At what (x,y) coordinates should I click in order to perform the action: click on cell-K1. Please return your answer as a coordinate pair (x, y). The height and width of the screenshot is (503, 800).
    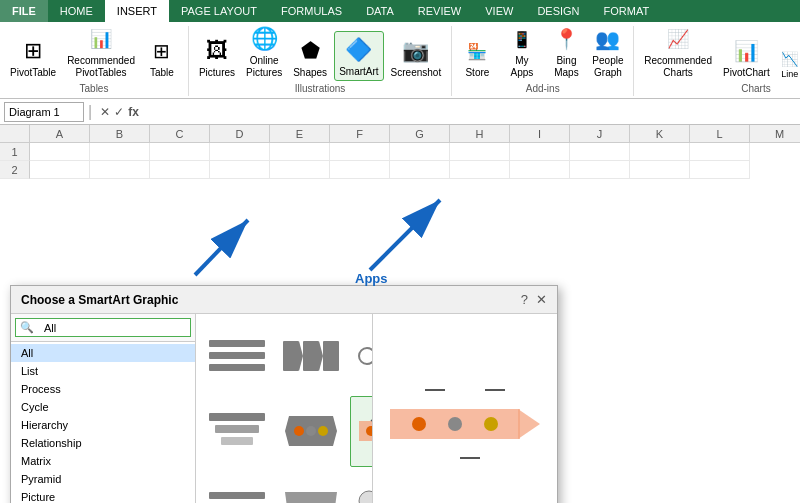
    Looking at the image, I should click on (660, 152).